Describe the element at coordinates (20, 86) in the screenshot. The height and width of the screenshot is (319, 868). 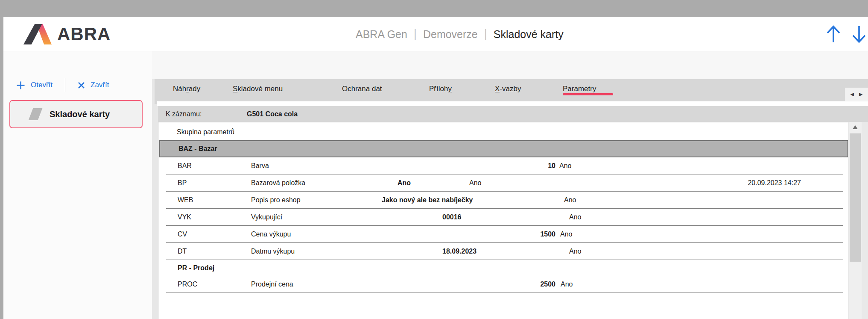
I see `plus-icon` at that location.